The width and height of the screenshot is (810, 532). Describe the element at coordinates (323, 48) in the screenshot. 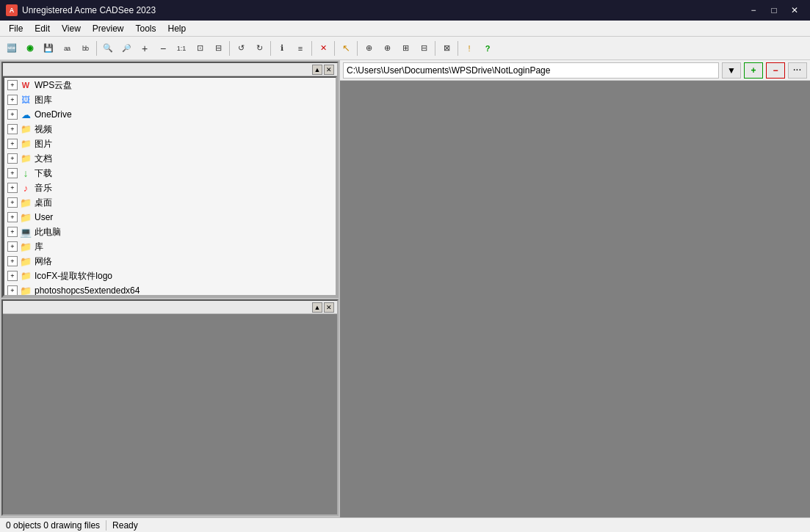

I see `tb-close-file: ✕` at that location.